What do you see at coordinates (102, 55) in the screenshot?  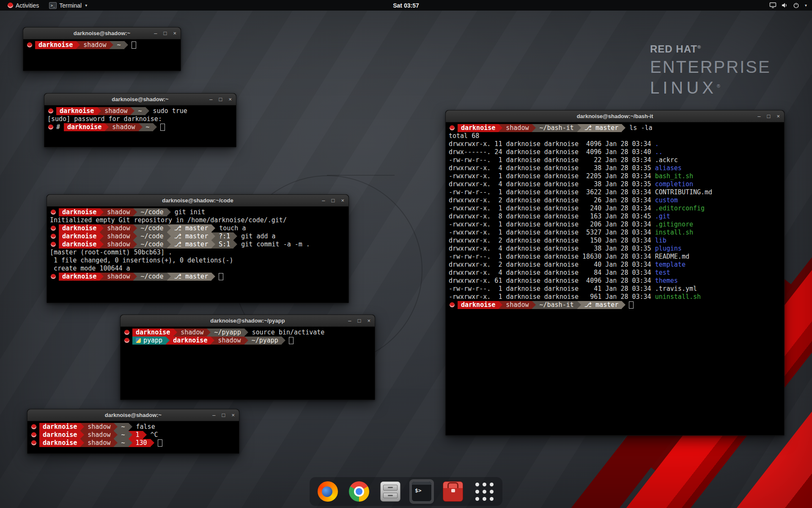 I see `terminal-content: darknoiseshadow~` at bounding box center [102, 55].